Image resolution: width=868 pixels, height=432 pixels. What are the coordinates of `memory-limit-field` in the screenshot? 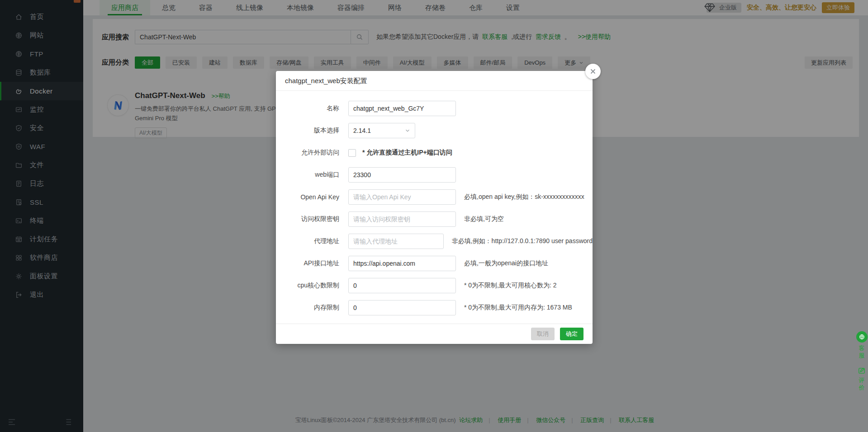 It's located at (402, 308).